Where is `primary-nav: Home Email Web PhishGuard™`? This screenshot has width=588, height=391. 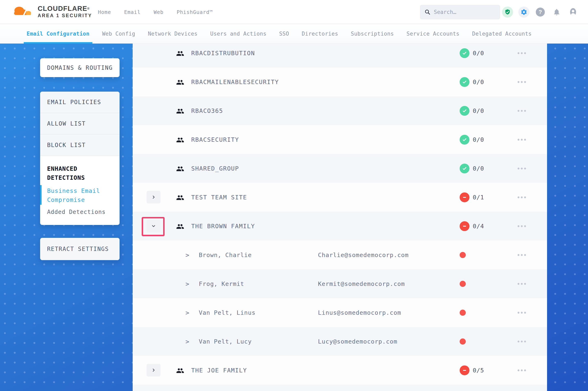 primary-nav: Home Email Web PhishGuard™ is located at coordinates (155, 12).